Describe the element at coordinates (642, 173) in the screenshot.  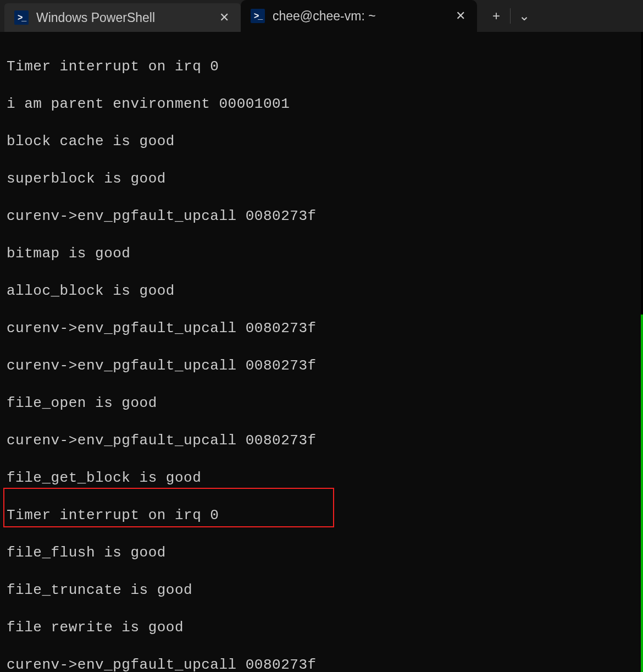
I see `scrollbar-track` at that location.